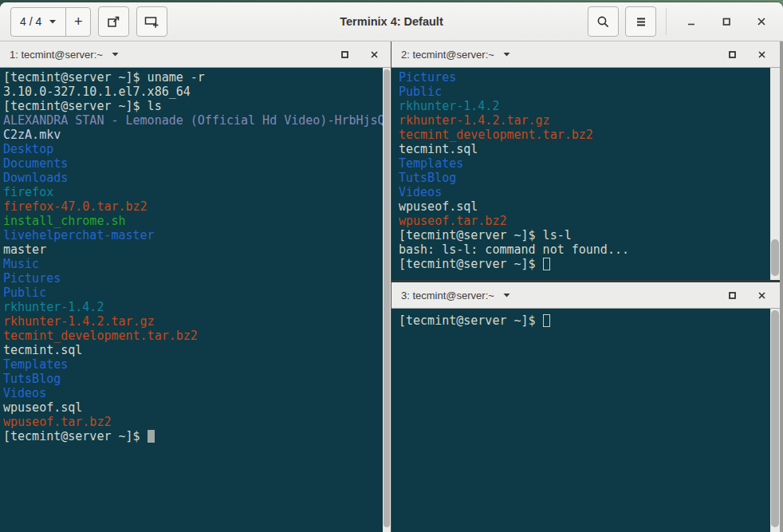  I want to click on terminal-line: firefox, so click(197, 192).